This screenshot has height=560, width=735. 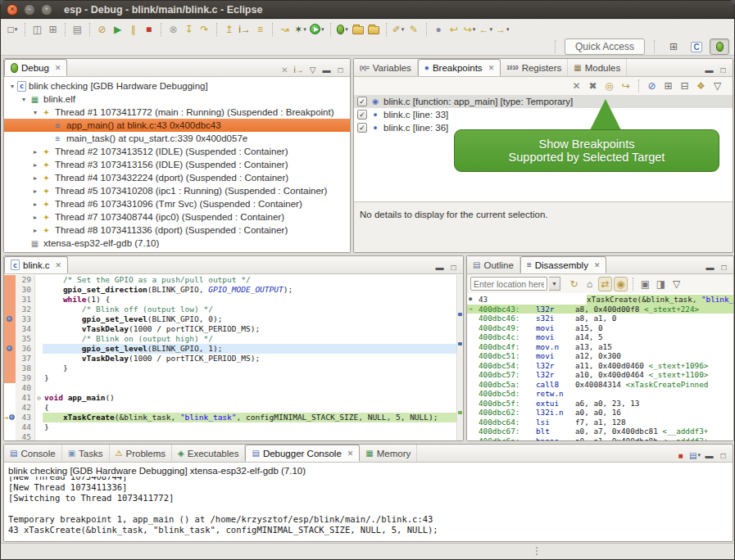 What do you see at coordinates (77, 29) in the screenshot?
I see `build-console-button: ▤` at bounding box center [77, 29].